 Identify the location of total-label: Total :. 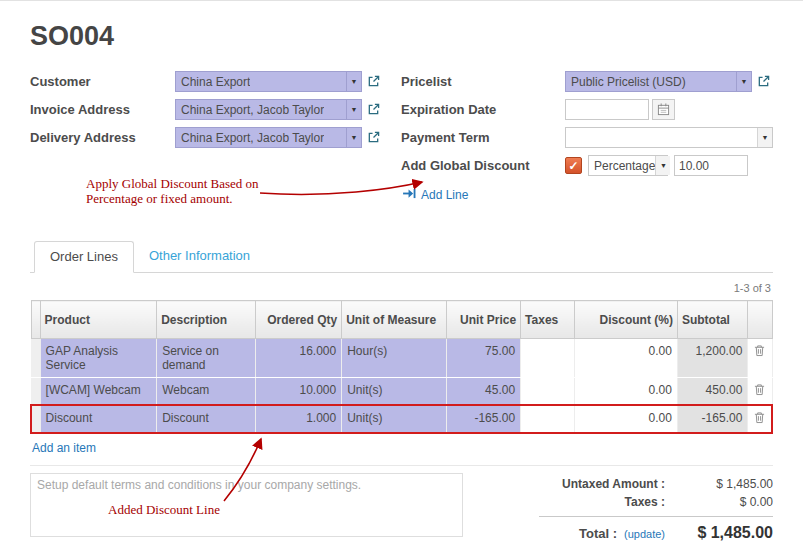
(598, 534).